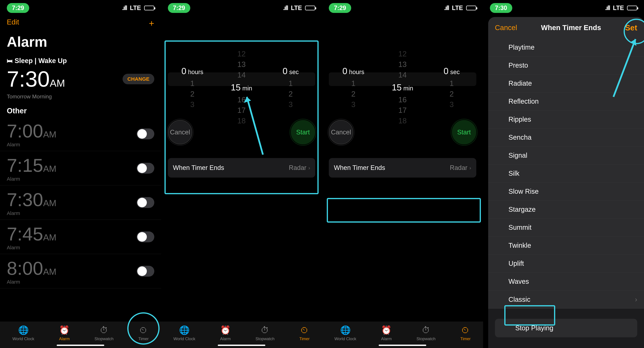 The image size is (644, 348). Describe the element at coordinates (80, 168) in the screenshot. I see `alarm-row: 7:15AM Alarm` at that location.